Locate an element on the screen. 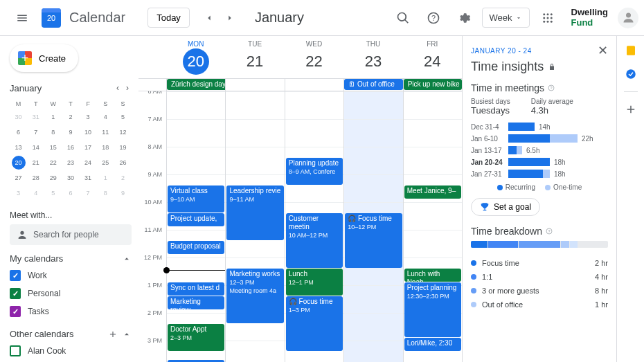 The height and width of the screenshot is (362, 644). mini-day: 10 is located at coordinates (88, 132).